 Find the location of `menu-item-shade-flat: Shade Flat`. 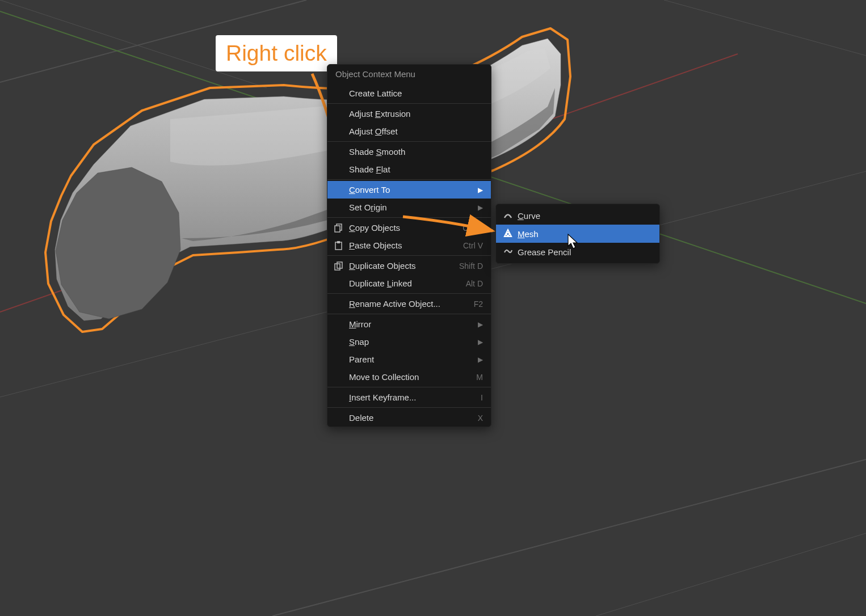

menu-item-shade-flat: Shade Flat is located at coordinates (409, 169).